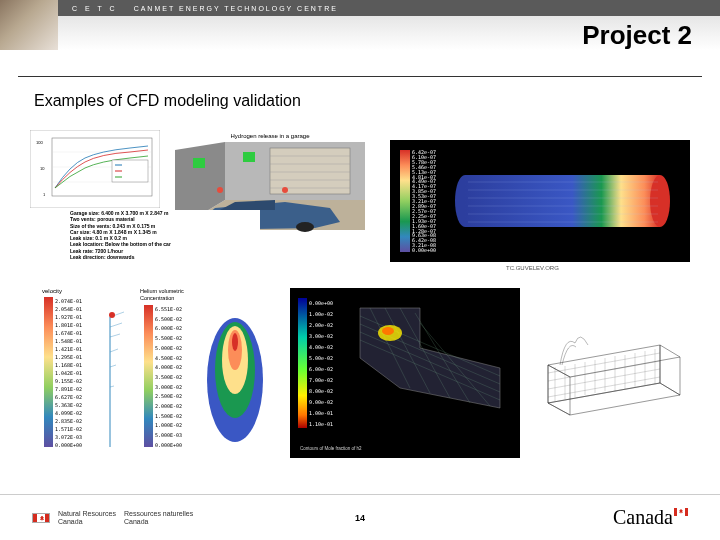 The height and width of the screenshot is (540, 720). What do you see at coordinates (321, 364) in the screenshot?
I see `p6-scale: 0.00e+001.00e-022.00e-023.00e-024.00e-02…` at bounding box center [321, 364].